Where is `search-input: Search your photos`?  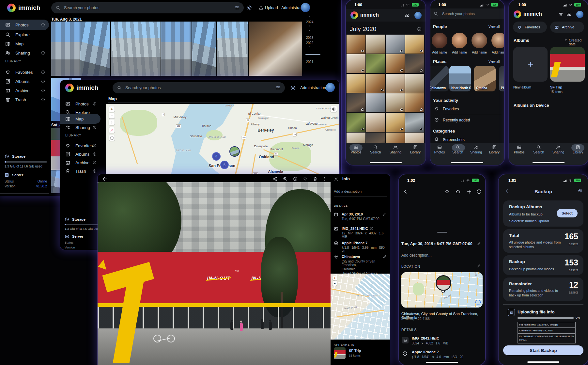
search-input: Search your photos is located at coordinates (147, 8).